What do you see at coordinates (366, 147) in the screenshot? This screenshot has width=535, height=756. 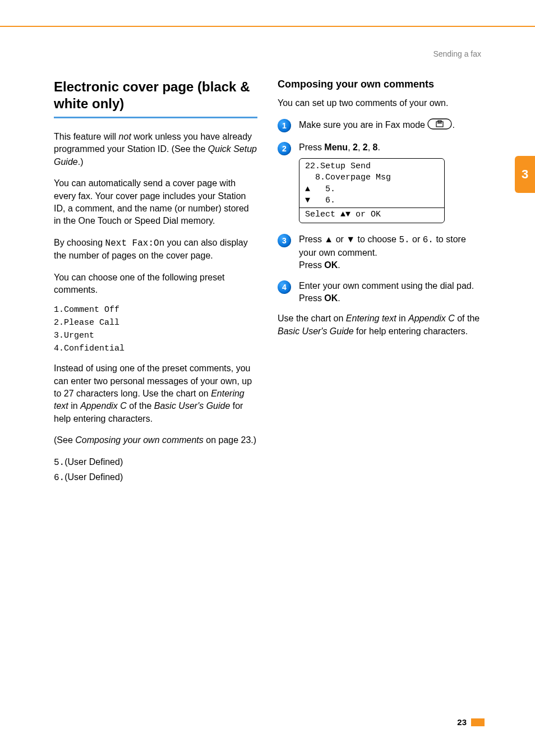 I see `key-2b: 2` at bounding box center [366, 147].